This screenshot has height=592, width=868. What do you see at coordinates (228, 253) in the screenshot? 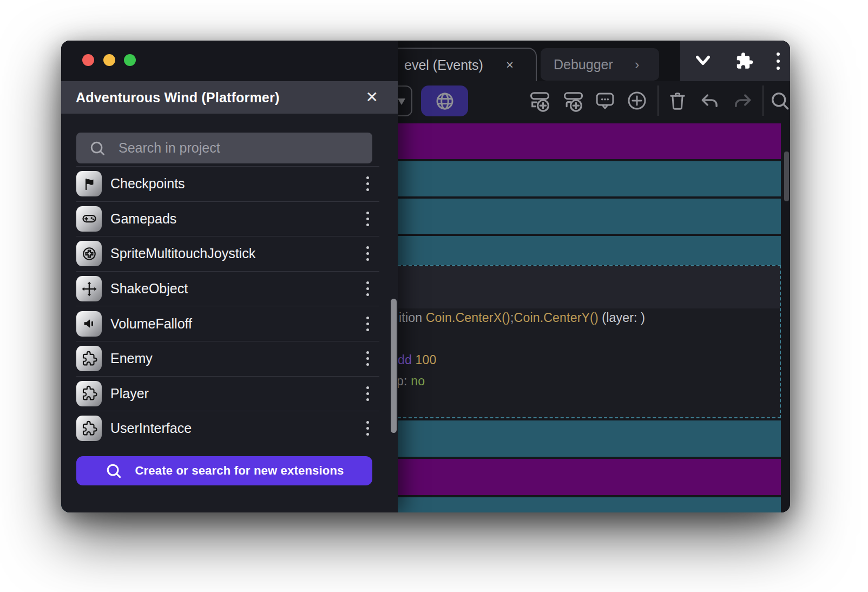
I see `list-item-spritemultitouchjoystick: SpriteMultitouchJoystick` at bounding box center [228, 253].